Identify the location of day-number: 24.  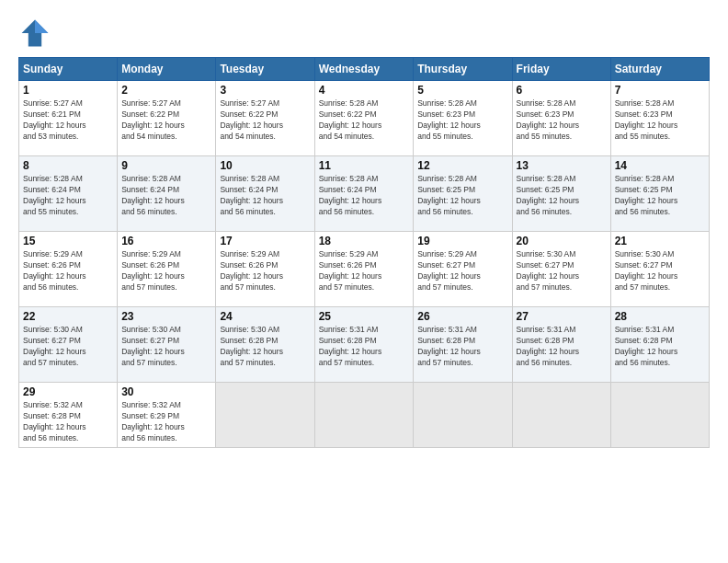
(265, 316).